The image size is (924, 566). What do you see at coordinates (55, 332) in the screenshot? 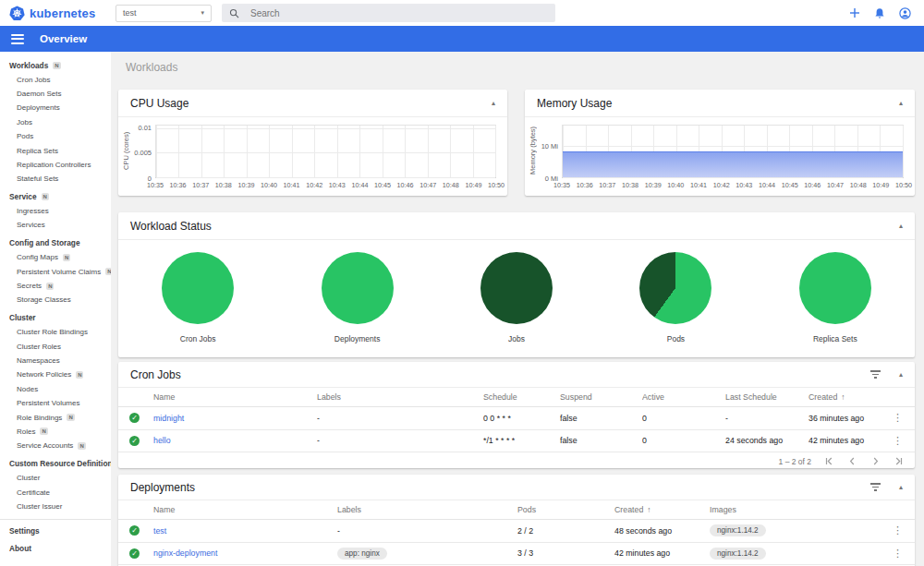
I see `sidebar-item-cluster-role-bindings: Cluster Role Bindings` at bounding box center [55, 332].